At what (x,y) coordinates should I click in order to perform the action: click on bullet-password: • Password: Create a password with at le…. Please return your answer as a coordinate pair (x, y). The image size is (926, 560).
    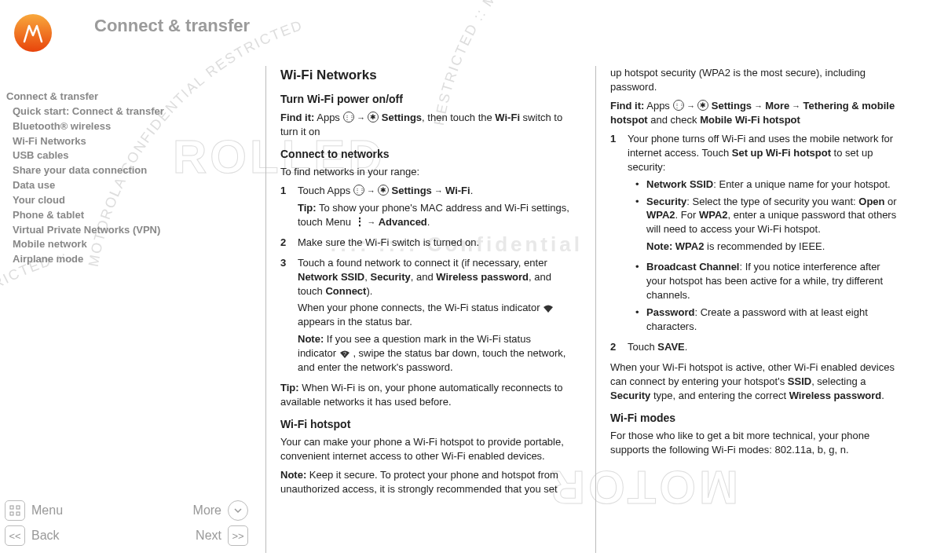
    Looking at the image, I should click on (765, 320).